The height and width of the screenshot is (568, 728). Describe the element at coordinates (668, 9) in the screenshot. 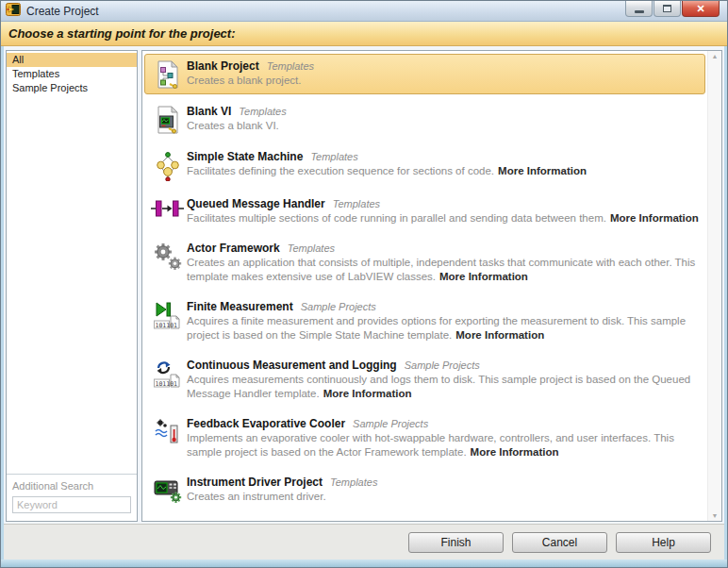

I see `maximize-button` at that location.